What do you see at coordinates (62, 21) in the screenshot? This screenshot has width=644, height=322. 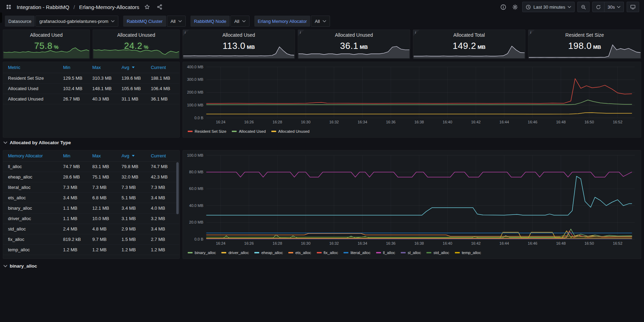 I see `variable-datasource: Datasource grafanacloud-gabrielantunes-p…` at bounding box center [62, 21].